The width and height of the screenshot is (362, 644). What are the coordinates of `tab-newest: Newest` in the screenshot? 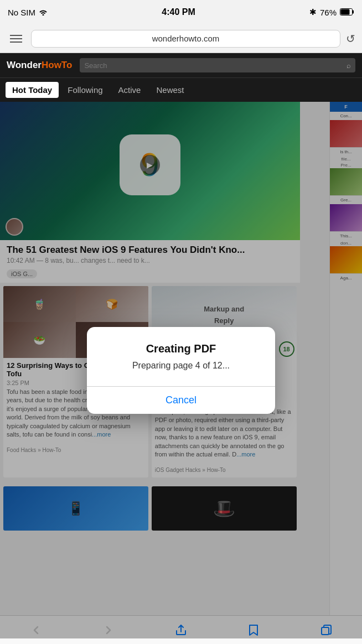 It's located at (170, 90).